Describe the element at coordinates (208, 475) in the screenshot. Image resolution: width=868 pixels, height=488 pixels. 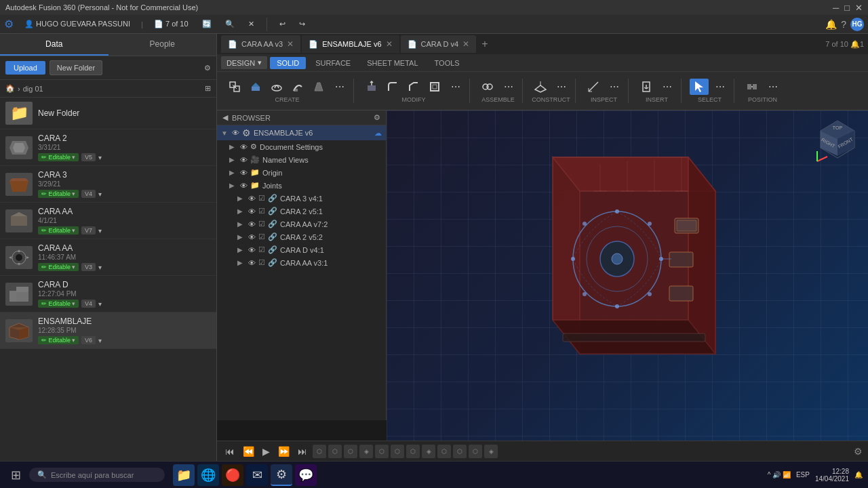
I see `taskbar-app-edge: 🌐` at that location.